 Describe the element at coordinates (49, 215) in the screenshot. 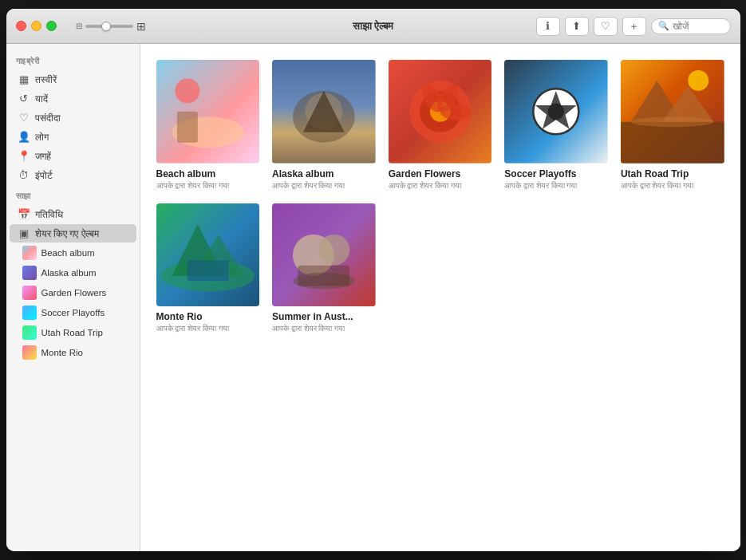

I see `sidebar-item-activity-label: गतिविधि` at that location.